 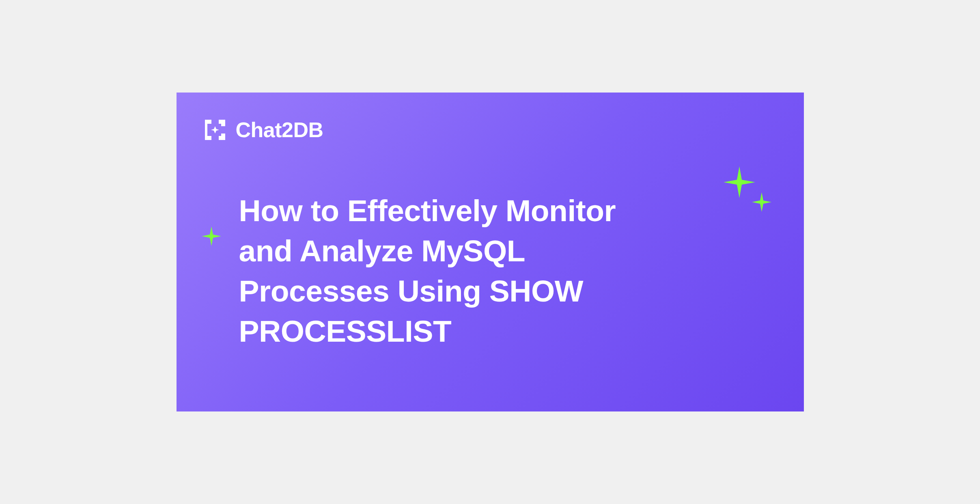 I want to click on brand-name: Chat2DB, so click(x=280, y=130).